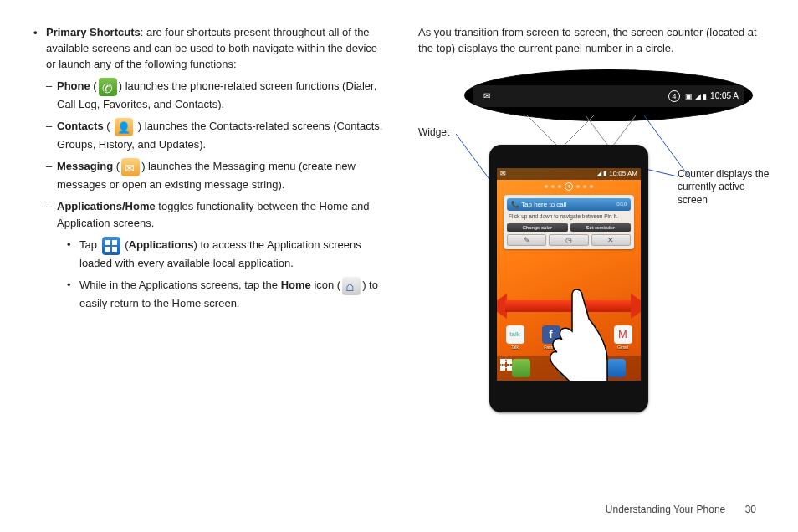  What do you see at coordinates (611, 240) in the screenshot?
I see `close-icon: ✕` at bounding box center [611, 240].